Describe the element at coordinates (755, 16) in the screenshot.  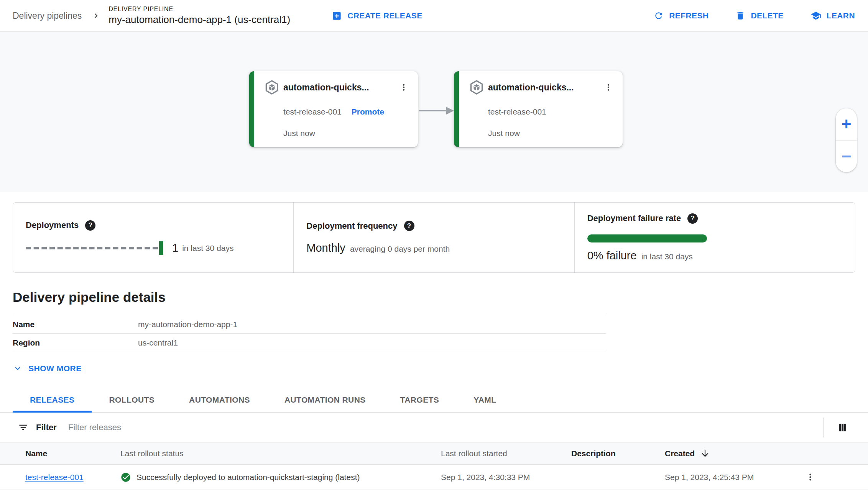
I see `top-bar-actions: REFRESH DELETE LEARN` at that location.